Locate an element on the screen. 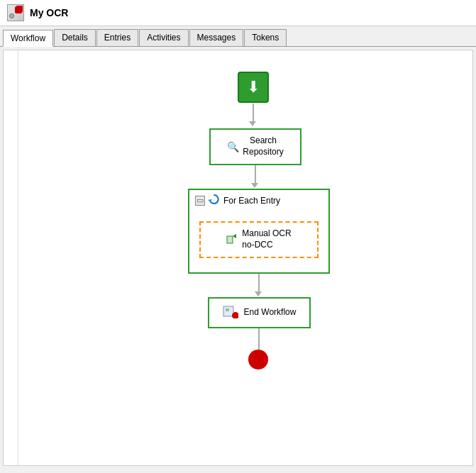  foreach-header: ▭ For Each Entry is located at coordinates (259, 200).